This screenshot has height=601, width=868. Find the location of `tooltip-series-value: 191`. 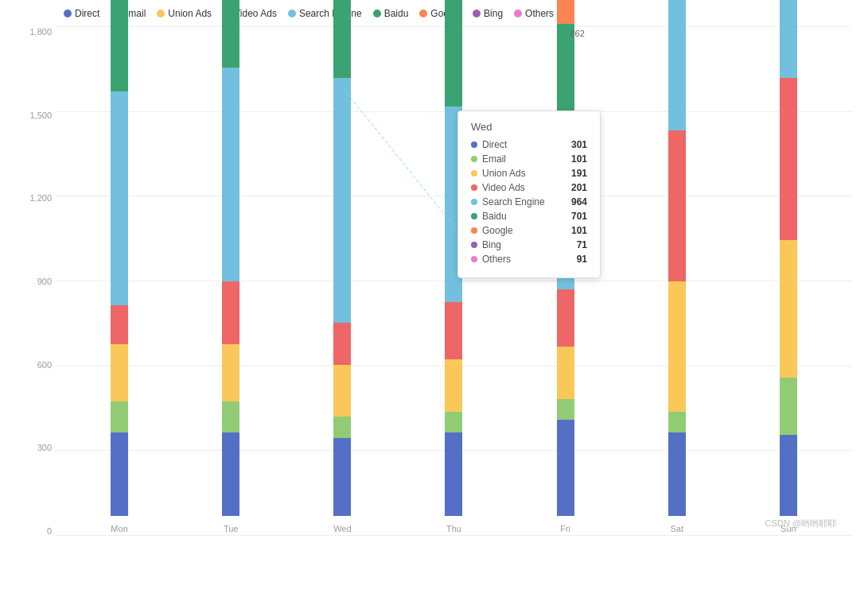

tooltip-series-value: 191 is located at coordinates (579, 173).